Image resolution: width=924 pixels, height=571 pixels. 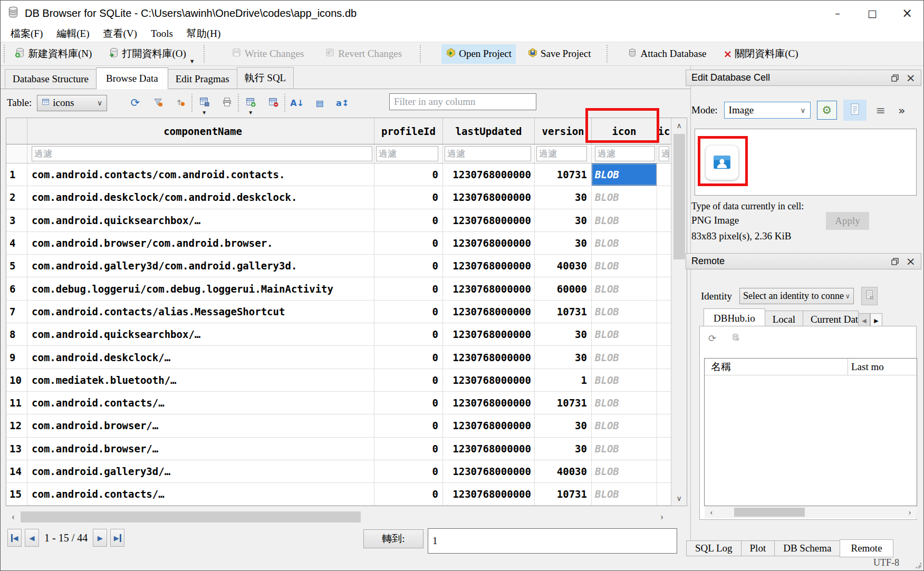 I want to click on apply-button: Apply, so click(x=848, y=221).